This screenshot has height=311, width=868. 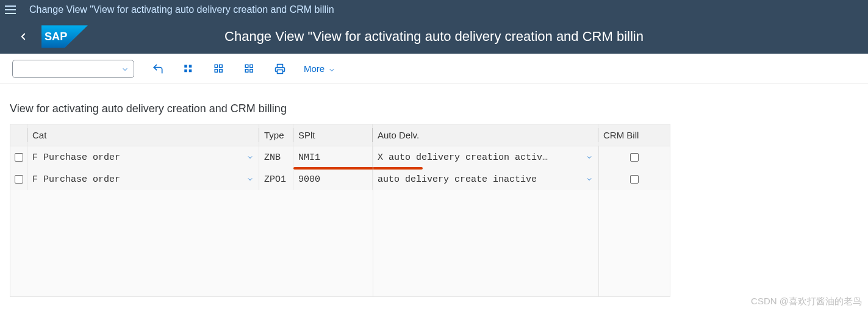 What do you see at coordinates (23, 37) in the screenshot?
I see `back-button` at bounding box center [23, 37].